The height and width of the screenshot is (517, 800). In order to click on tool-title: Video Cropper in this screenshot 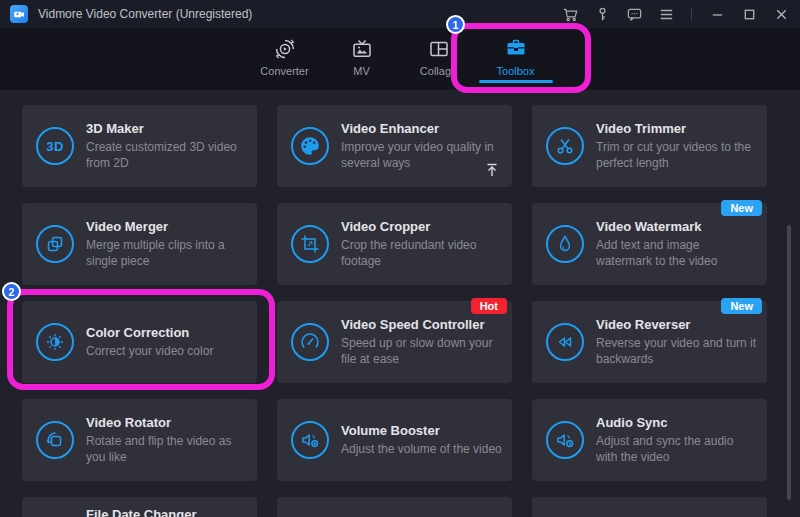, I will do `click(422, 226)`.